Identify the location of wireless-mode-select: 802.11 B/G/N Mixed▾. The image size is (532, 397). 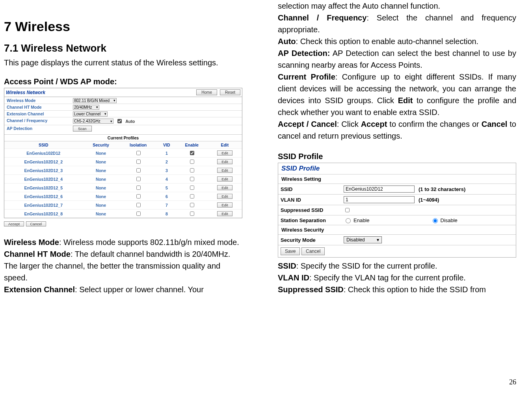
(95, 101).